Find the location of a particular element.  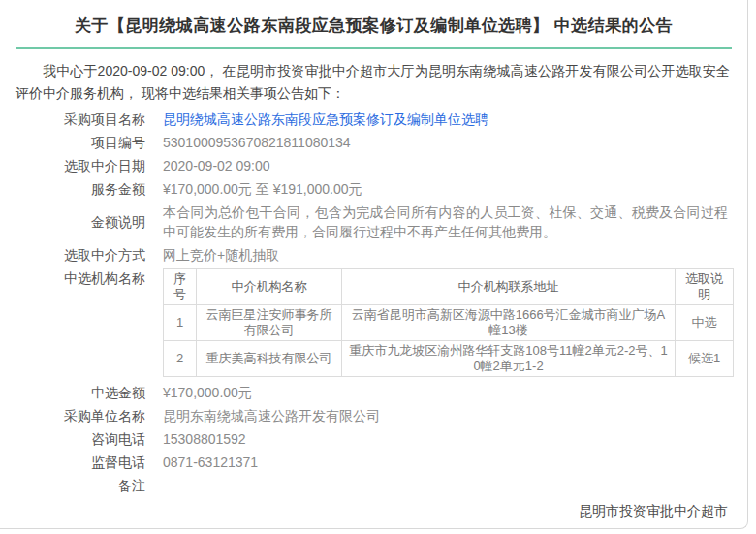

field-row-project-name: 采购项目名称 昆明绕城高速公路东南段应急预案修订及编制单位选聘 is located at coordinates (374, 119).